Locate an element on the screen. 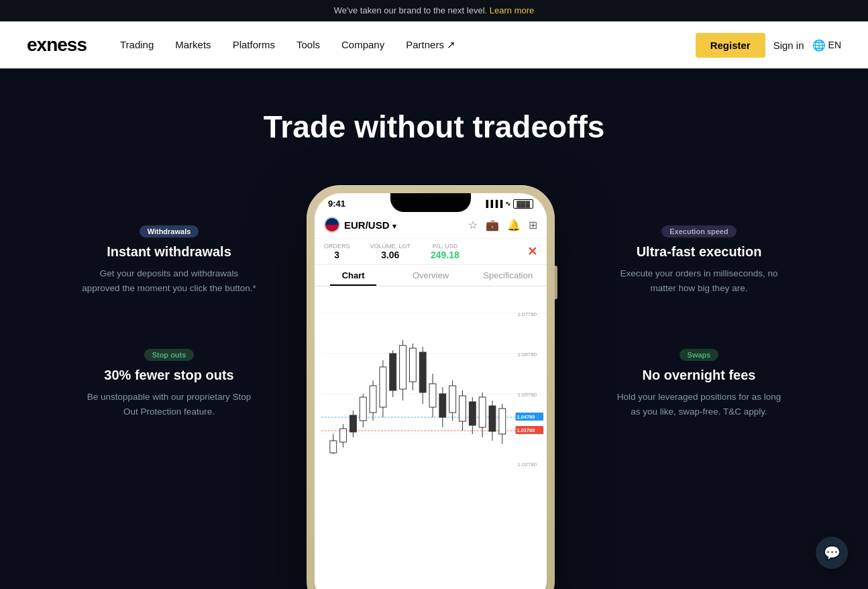  signin-button: Sign in is located at coordinates (789, 46).